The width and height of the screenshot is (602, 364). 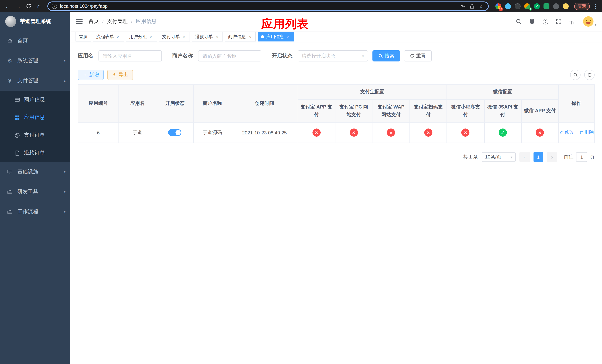 What do you see at coordinates (34, 153) in the screenshot?
I see `sidebar-item-label: 退款订单` at bounding box center [34, 153].